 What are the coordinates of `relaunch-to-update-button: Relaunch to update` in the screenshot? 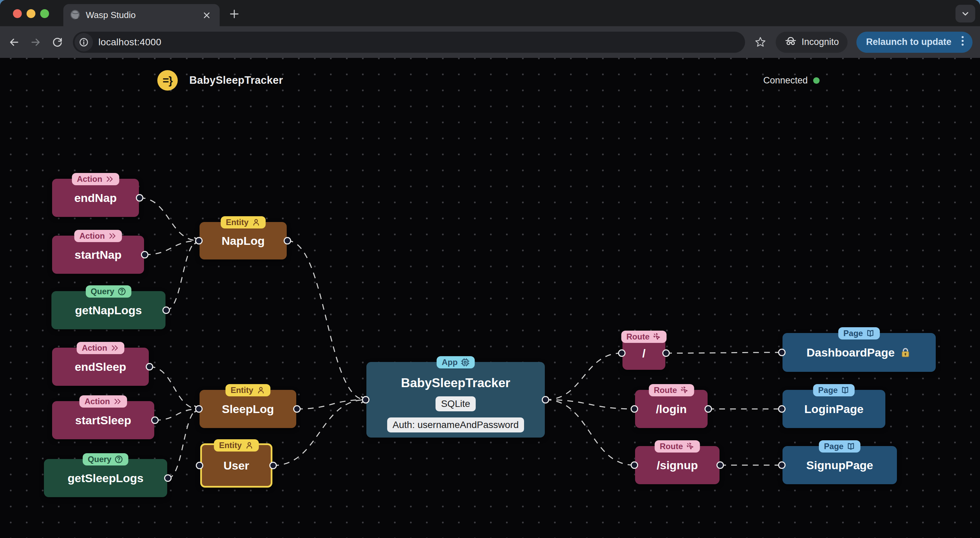 It's located at (915, 42).